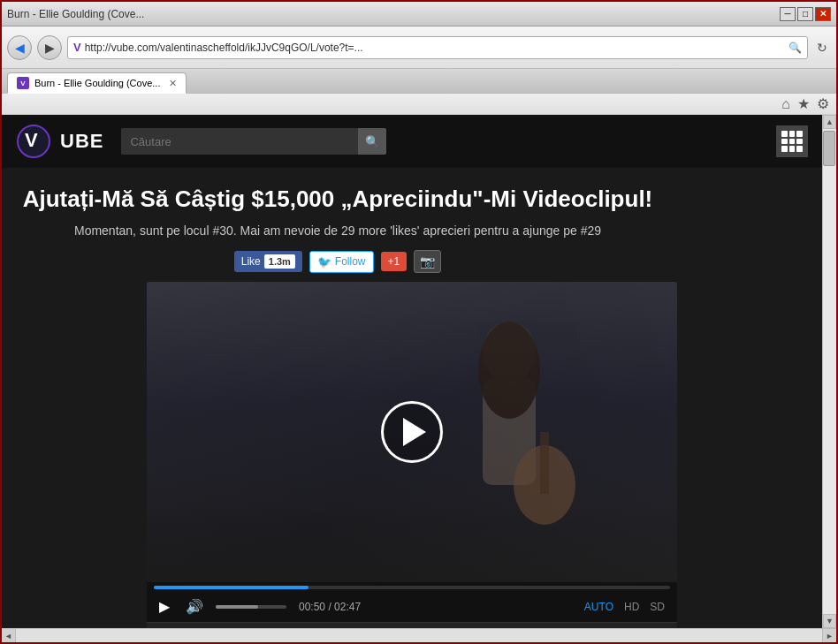 This screenshot has width=838, height=644. I want to click on quality-sd-button: SD, so click(658, 607).